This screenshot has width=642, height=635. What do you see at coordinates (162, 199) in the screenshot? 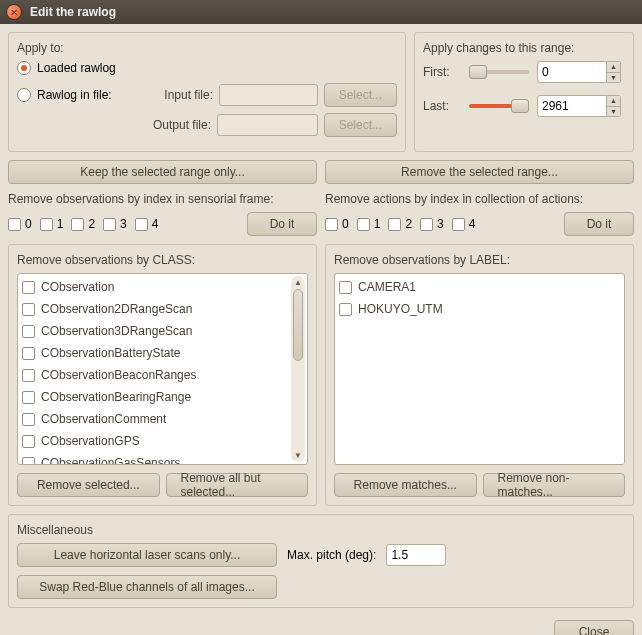
I see `remove-obs-index-label: Remove observations by index in sensoria…` at bounding box center [162, 199].